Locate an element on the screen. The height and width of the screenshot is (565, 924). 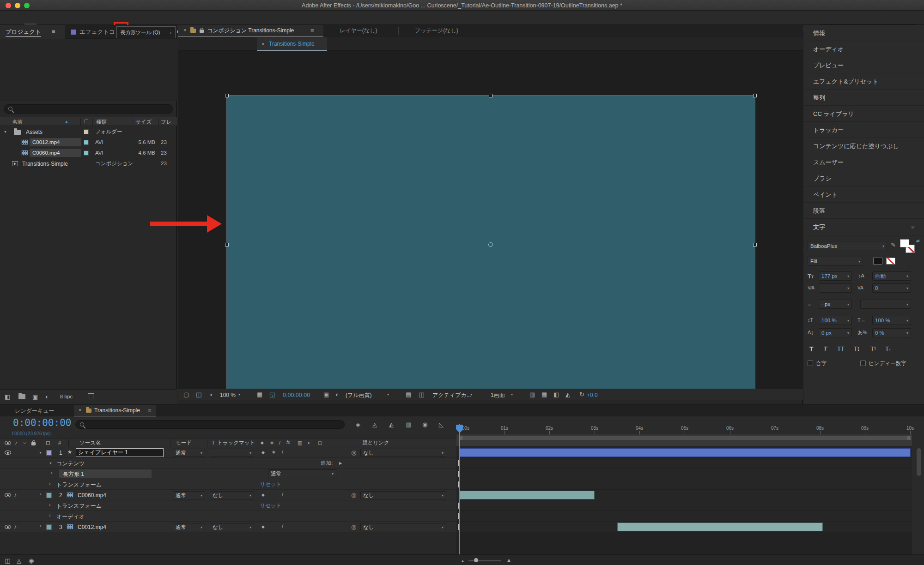
item-name: Transitions-Simple is located at coordinates (45, 164).